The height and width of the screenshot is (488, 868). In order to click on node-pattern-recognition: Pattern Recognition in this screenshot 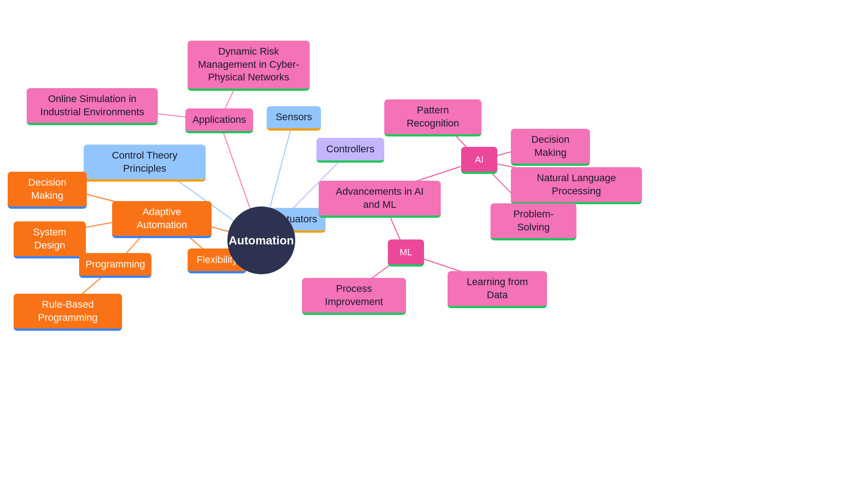, I will do `click(433, 118)`.